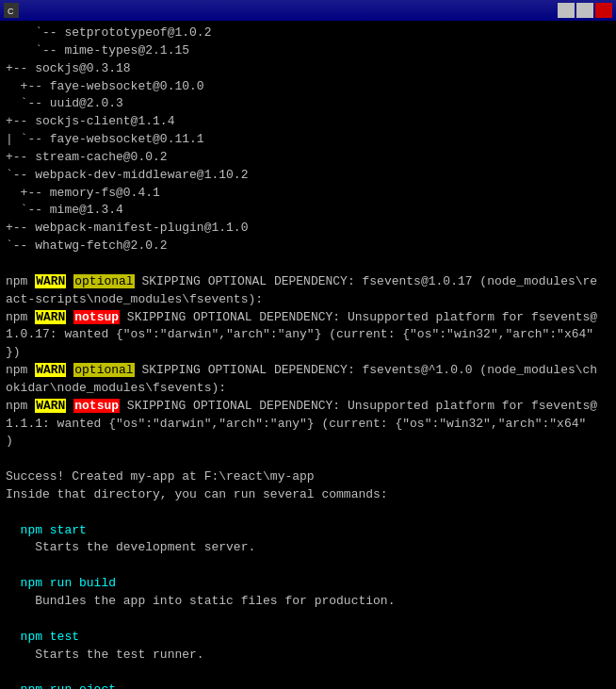 Image resolution: width=616 pixels, height=689 pixels. I want to click on console-line: `-- uuid@2.0.3, so click(308, 104).